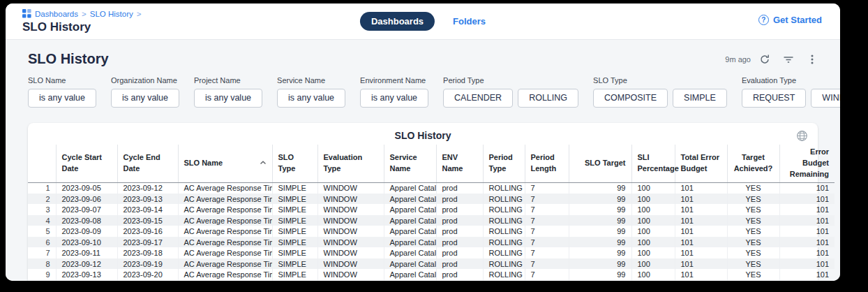 The height and width of the screenshot is (292, 868). I want to click on cell-cycle-end-date: 2023-09-17, so click(148, 242).